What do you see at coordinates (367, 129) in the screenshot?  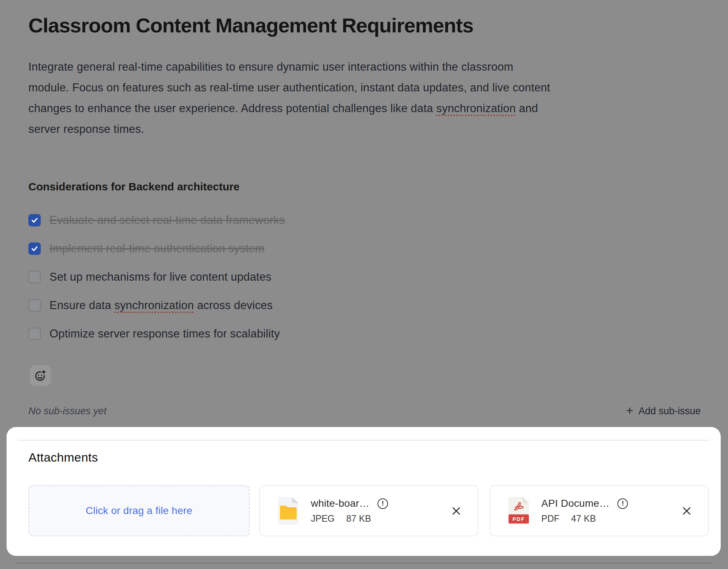 I see `description-line: server response times.` at bounding box center [367, 129].